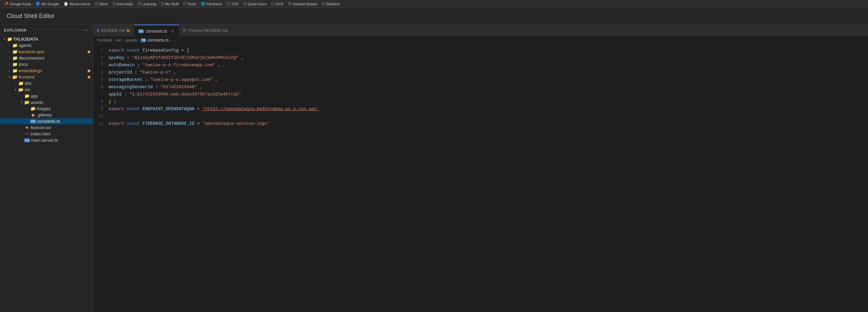  I want to click on tab-constants-ts: TS constants.ts ×, so click(157, 30).